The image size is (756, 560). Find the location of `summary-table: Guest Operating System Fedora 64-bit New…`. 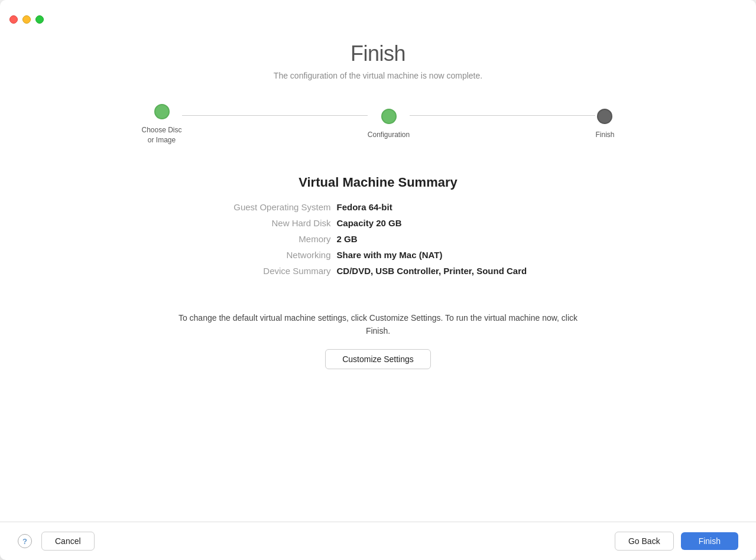

summary-table: Guest Operating System Fedora 64-bit New… is located at coordinates (378, 242).